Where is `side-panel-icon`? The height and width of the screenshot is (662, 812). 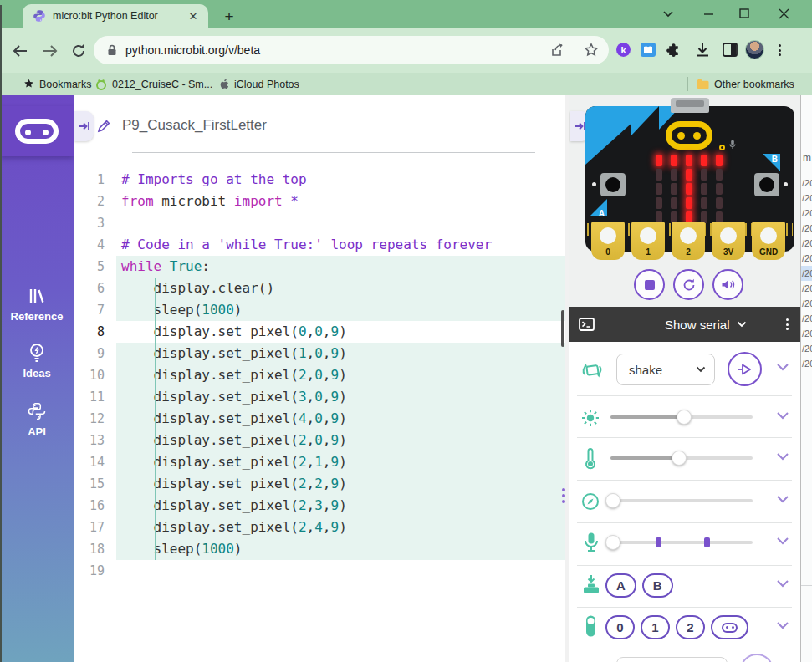 side-panel-icon is located at coordinates (730, 50).